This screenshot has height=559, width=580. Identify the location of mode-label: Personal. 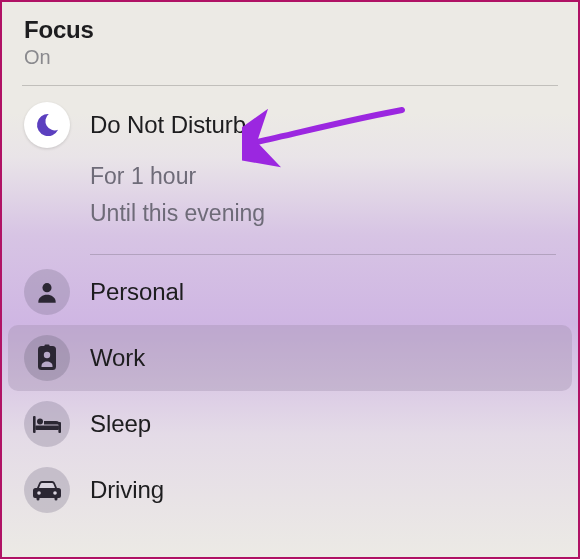
(137, 292).